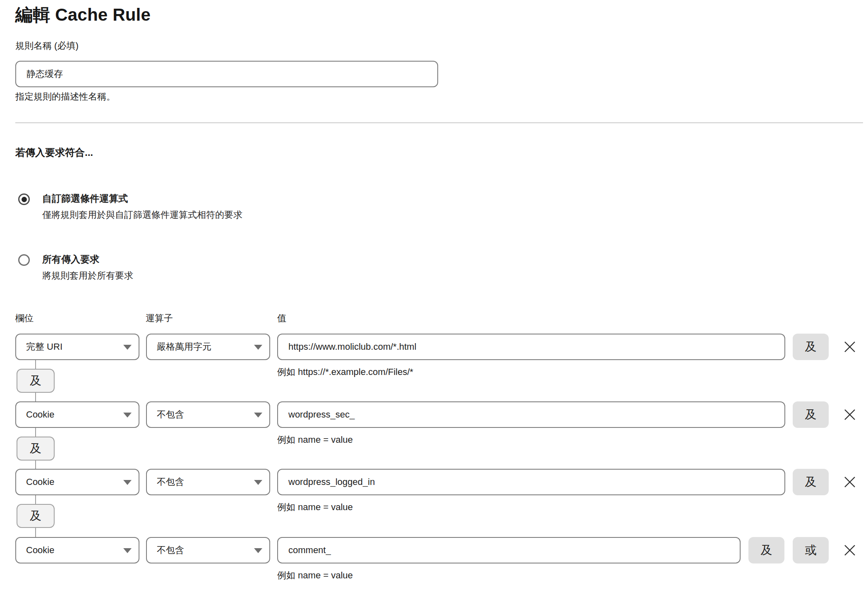  What do you see at coordinates (142, 215) in the screenshot?
I see `radio-custom-expression-description: 僅將規則套用於與自訂篩選條件運算式相符的要求` at bounding box center [142, 215].